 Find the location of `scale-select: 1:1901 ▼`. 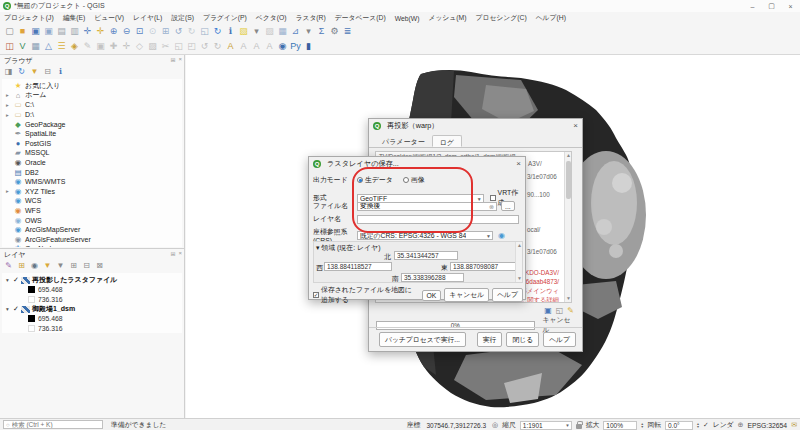

scale-select: 1:1901 ▼ is located at coordinates (546, 426).